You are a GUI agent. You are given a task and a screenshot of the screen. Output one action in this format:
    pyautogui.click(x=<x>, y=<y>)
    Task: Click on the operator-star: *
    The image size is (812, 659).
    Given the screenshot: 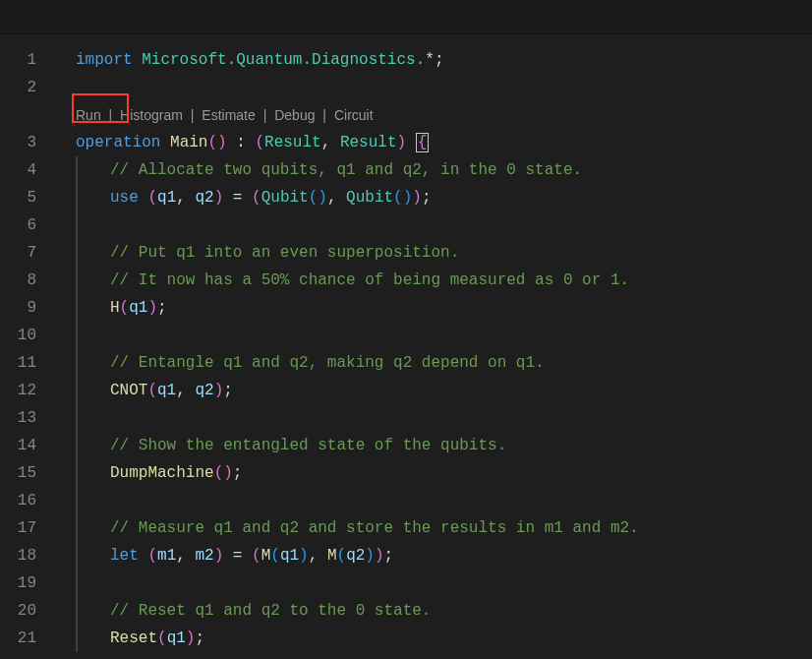 What is the action you would take?
    pyautogui.click(x=430, y=60)
    